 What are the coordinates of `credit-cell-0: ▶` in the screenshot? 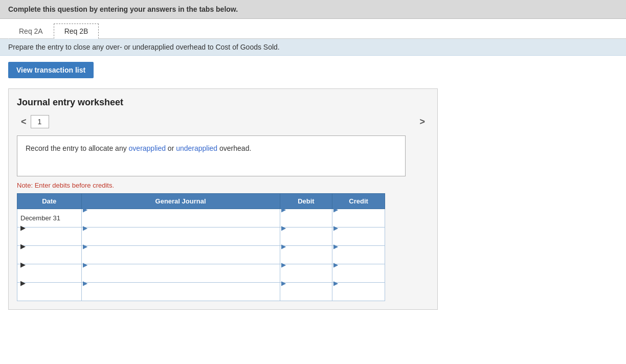 It's located at (359, 218).